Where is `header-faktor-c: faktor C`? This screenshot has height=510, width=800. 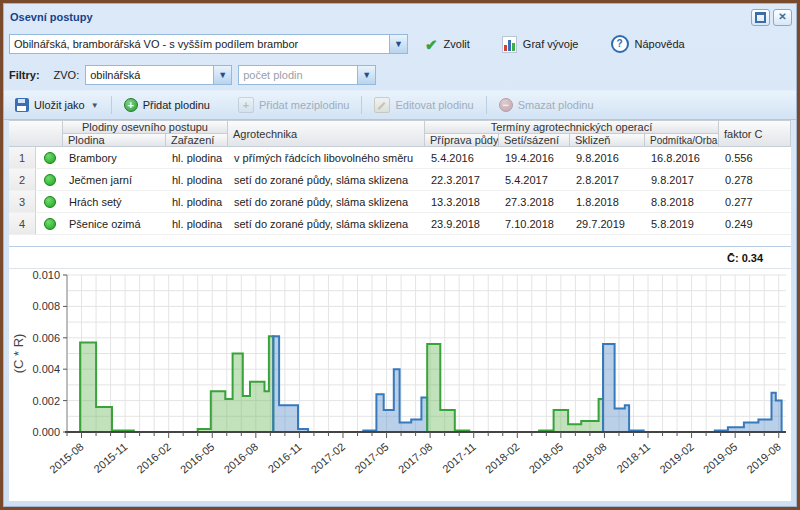 header-faktor-c: faktor C is located at coordinates (755, 134).